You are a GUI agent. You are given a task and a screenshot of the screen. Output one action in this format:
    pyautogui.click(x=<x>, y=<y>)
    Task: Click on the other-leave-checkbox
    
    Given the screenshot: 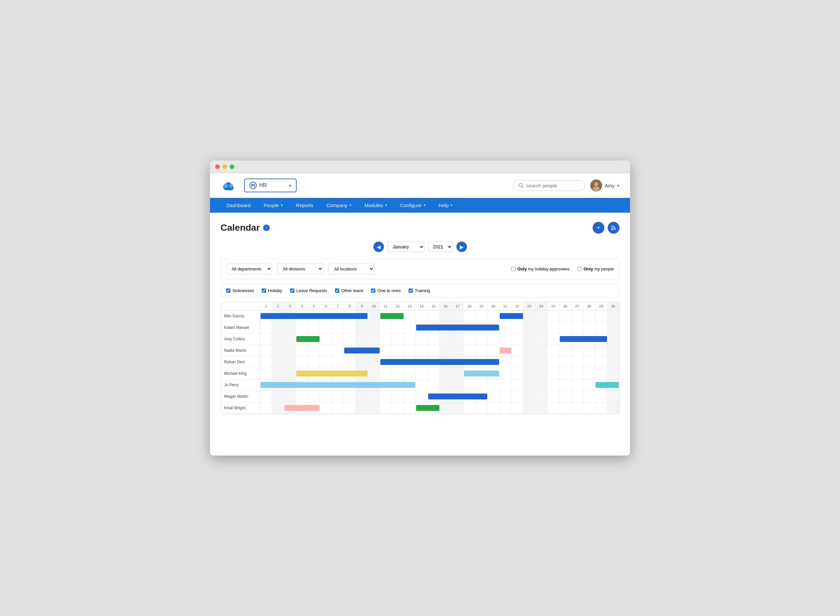 What is the action you would take?
    pyautogui.click(x=337, y=291)
    